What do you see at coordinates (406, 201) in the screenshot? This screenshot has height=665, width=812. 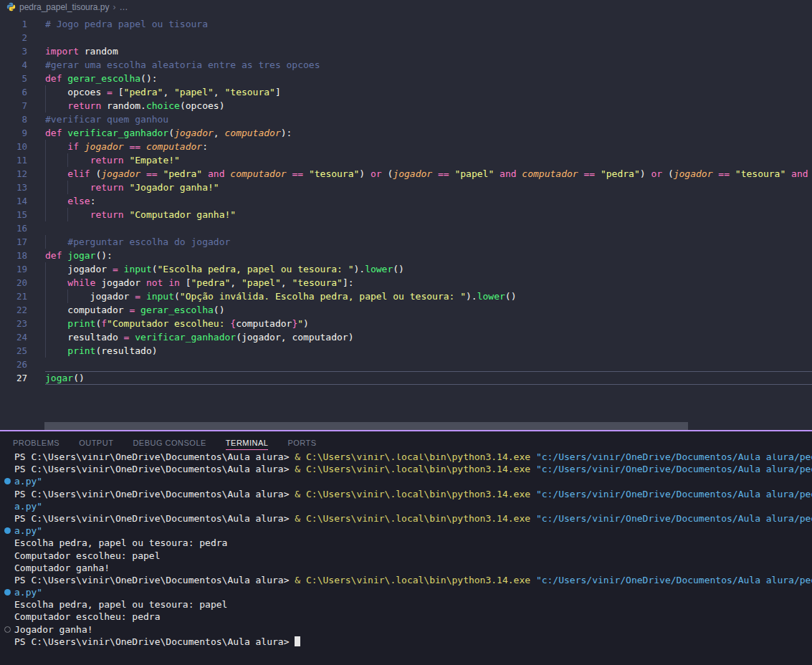 I see `code-line: 14 else:` at bounding box center [406, 201].